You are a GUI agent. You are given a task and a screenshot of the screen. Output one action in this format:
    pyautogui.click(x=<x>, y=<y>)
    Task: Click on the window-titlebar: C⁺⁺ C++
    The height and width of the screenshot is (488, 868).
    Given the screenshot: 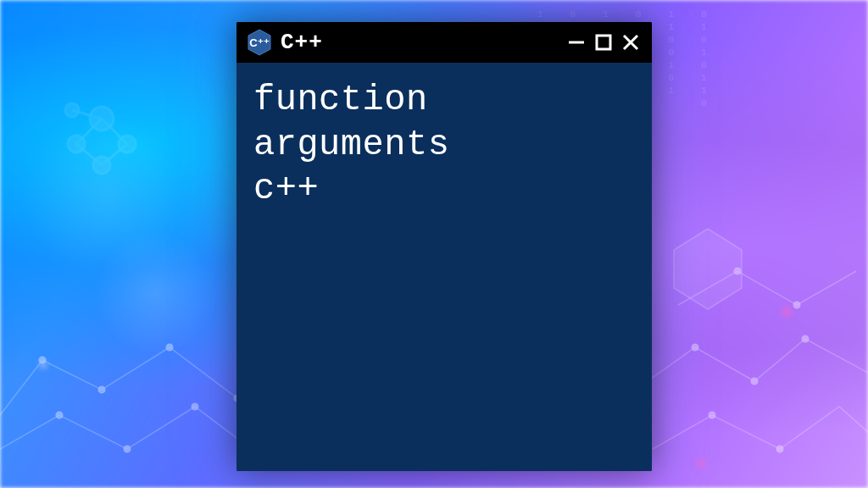 What is the action you would take?
    pyautogui.click(x=444, y=42)
    